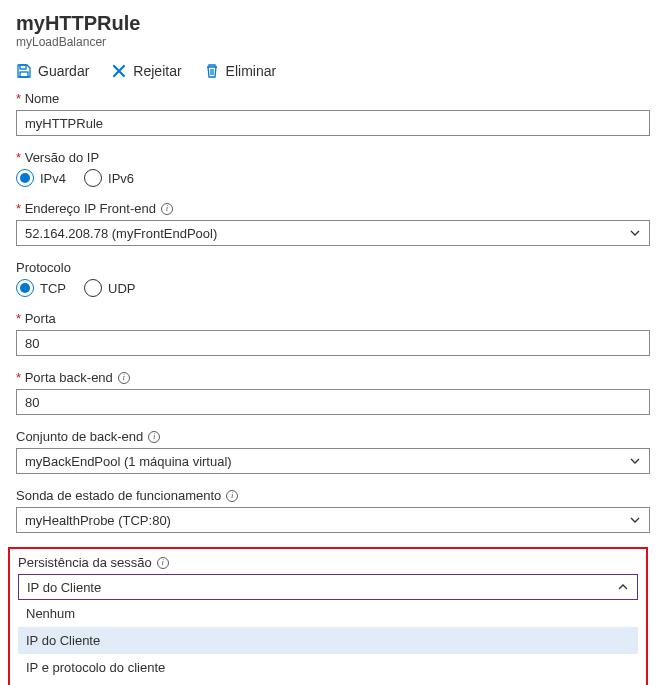  What do you see at coordinates (333, 123) in the screenshot?
I see `name-input` at bounding box center [333, 123].